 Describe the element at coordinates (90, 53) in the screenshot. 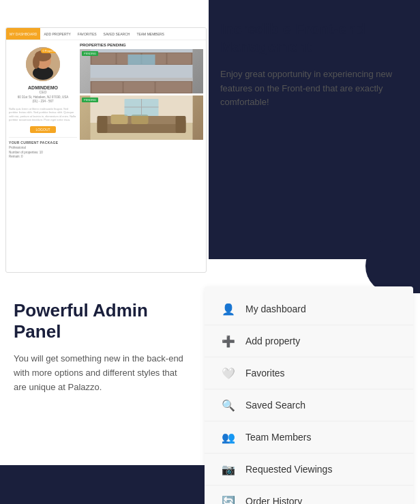

I see `pending-badge-1: PENDING` at that location.